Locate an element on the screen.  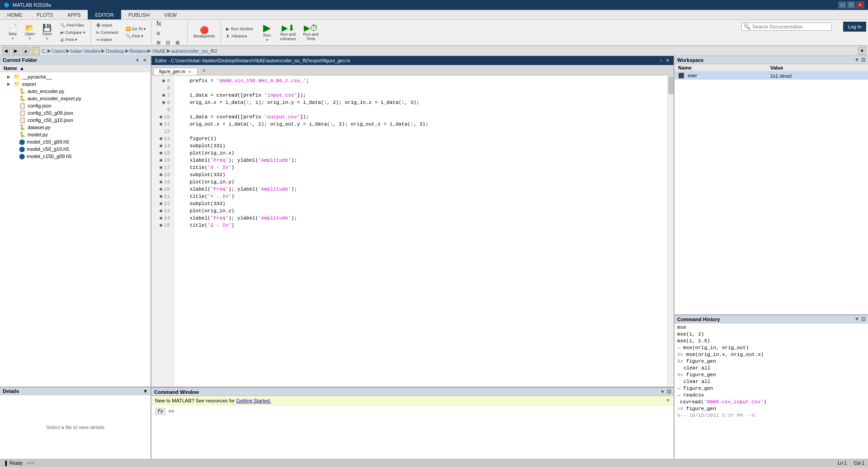
cw-options-icon: ▼ is located at coordinates (663, 392).